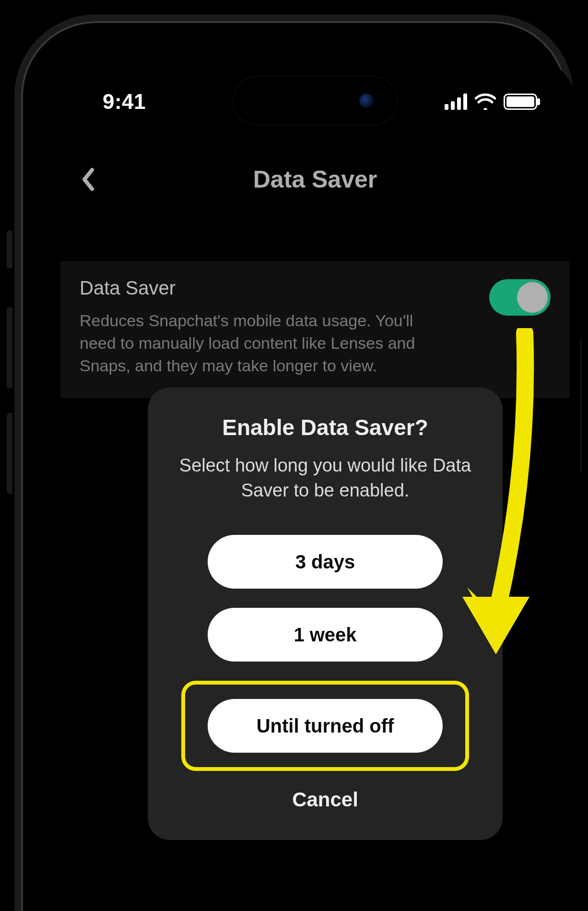 The width and height of the screenshot is (588, 911). Describe the element at coordinates (316, 179) in the screenshot. I see `page-title: Data Saver` at that location.